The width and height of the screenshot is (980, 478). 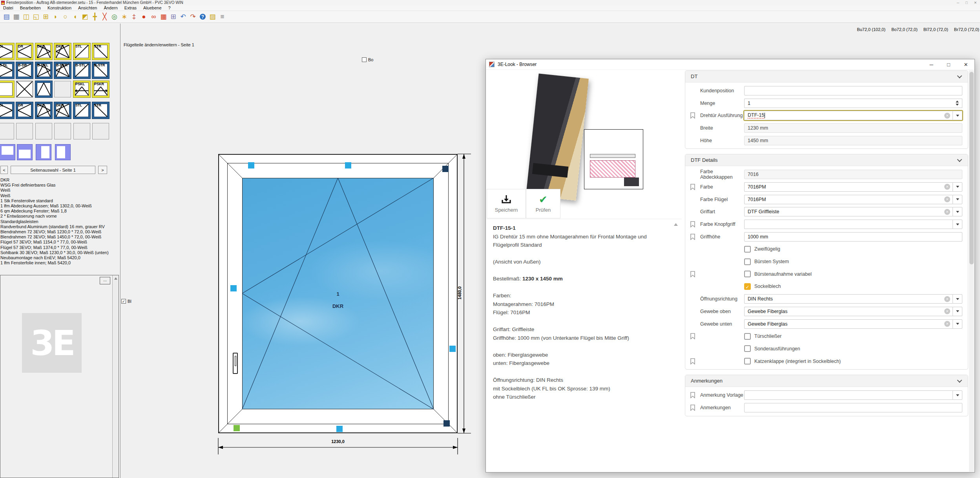 I want to click on description-scroll-up-icon, so click(x=676, y=225).